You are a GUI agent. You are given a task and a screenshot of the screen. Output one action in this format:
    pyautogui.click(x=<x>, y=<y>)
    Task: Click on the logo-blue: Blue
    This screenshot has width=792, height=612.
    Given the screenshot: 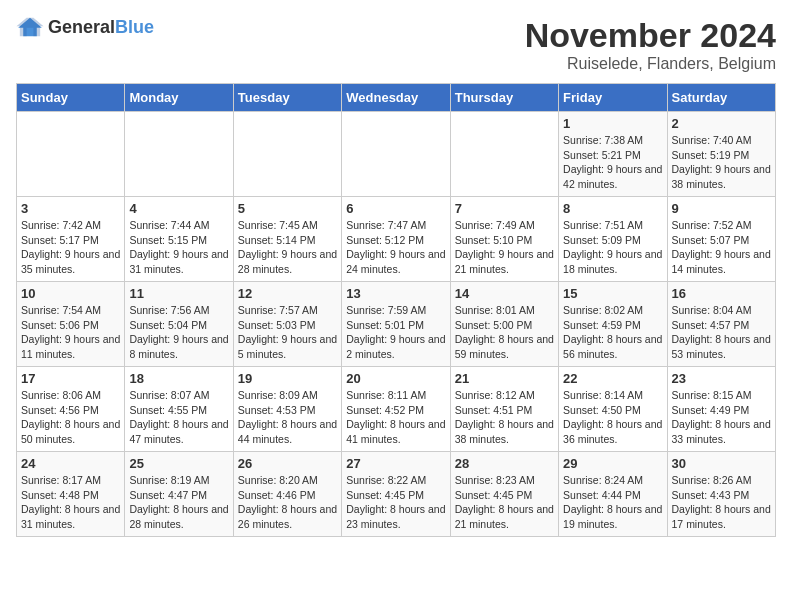 What is the action you would take?
    pyautogui.click(x=134, y=27)
    